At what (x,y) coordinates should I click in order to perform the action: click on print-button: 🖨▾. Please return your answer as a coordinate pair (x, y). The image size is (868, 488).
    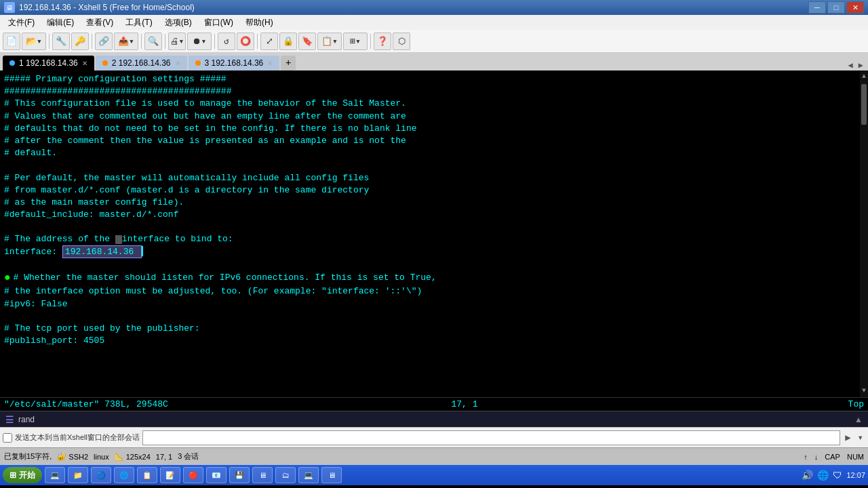
    Looking at the image, I should click on (177, 41).